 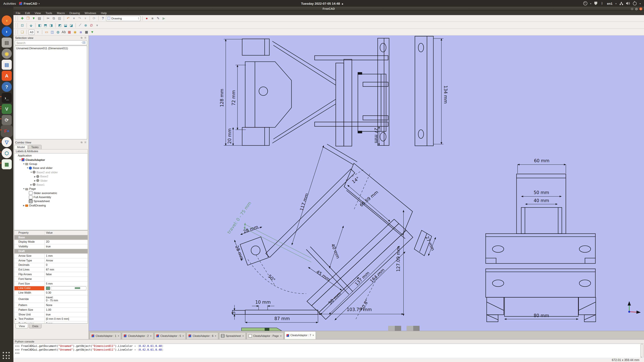 What do you see at coordinates (36, 326) in the screenshot?
I see `tab-data: Data` at bounding box center [36, 326].